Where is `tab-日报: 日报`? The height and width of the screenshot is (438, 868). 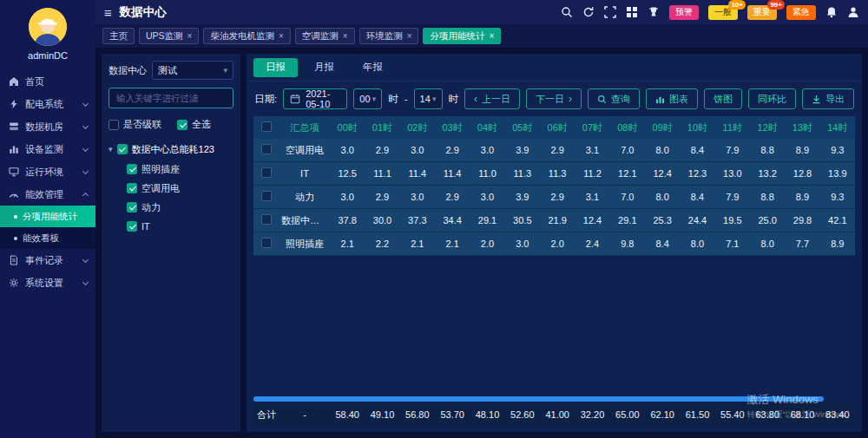
tab-日报: 日报 is located at coordinates (276, 68).